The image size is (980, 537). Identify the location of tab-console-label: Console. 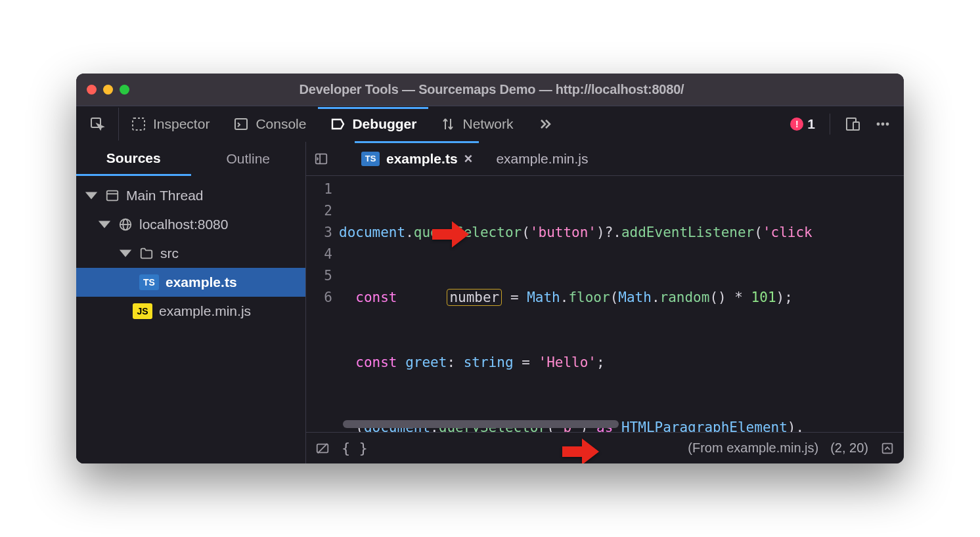
(281, 124).